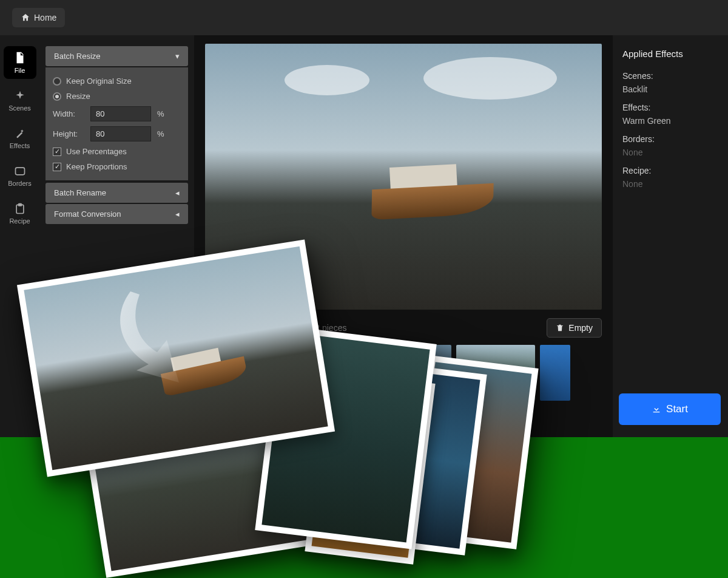 Image resolution: width=728 pixels, height=578 pixels. I want to click on sidebar-label: Borders, so click(19, 183).